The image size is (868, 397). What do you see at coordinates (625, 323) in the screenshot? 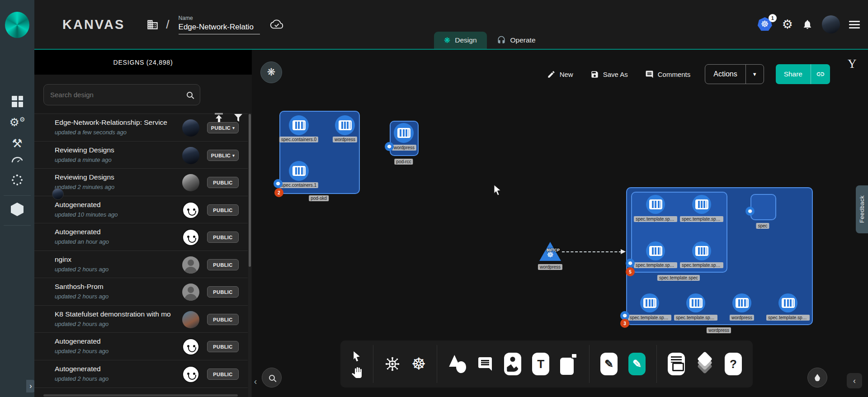
I see `alert-count-badge: 3` at bounding box center [625, 323].